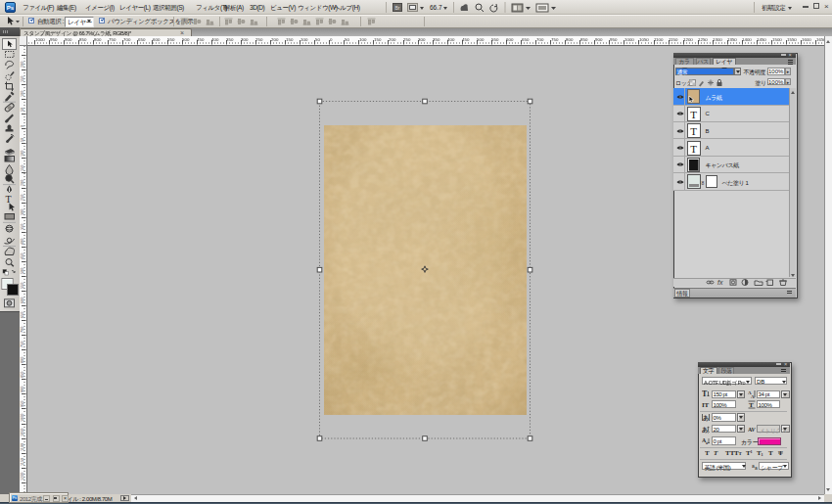  Describe the element at coordinates (706, 419) in the screenshot. I see `svg-text: あ` at that location.